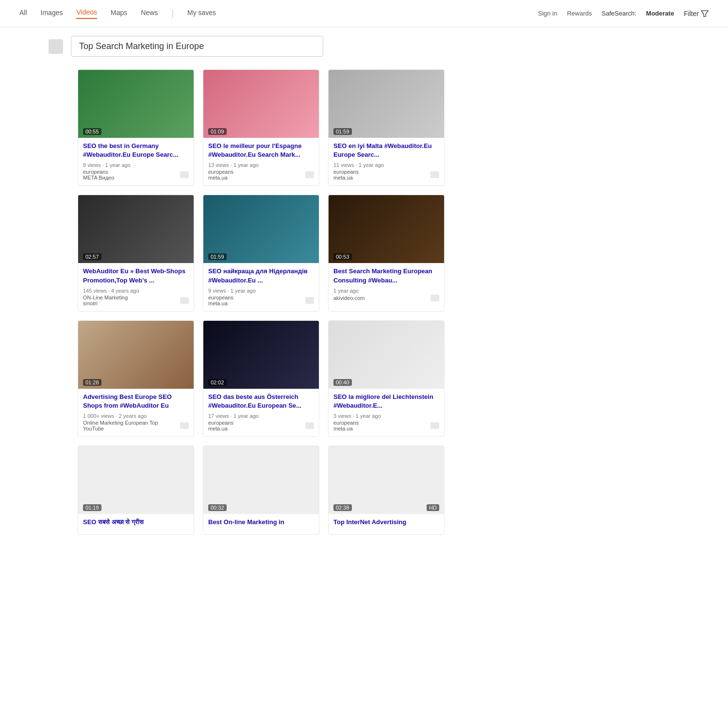  I want to click on duration-badge: 01:19, so click(92, 508).